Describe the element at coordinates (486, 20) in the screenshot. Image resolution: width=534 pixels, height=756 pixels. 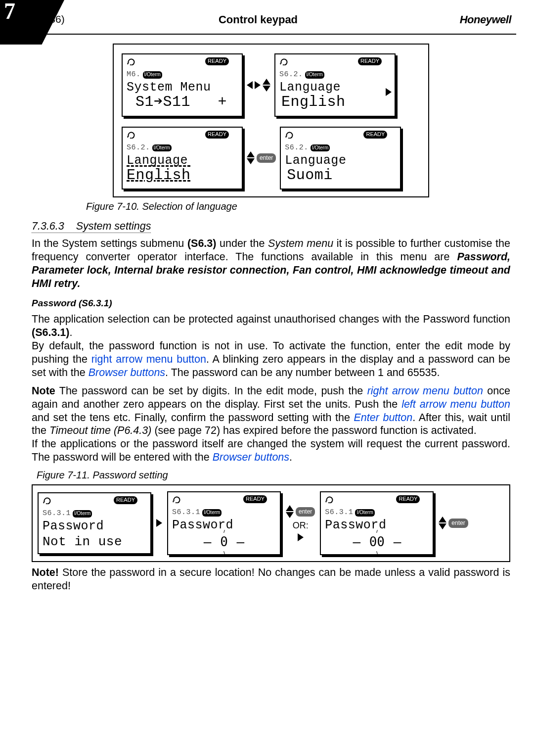
I see `brand-logo: Honeywell` at that location.